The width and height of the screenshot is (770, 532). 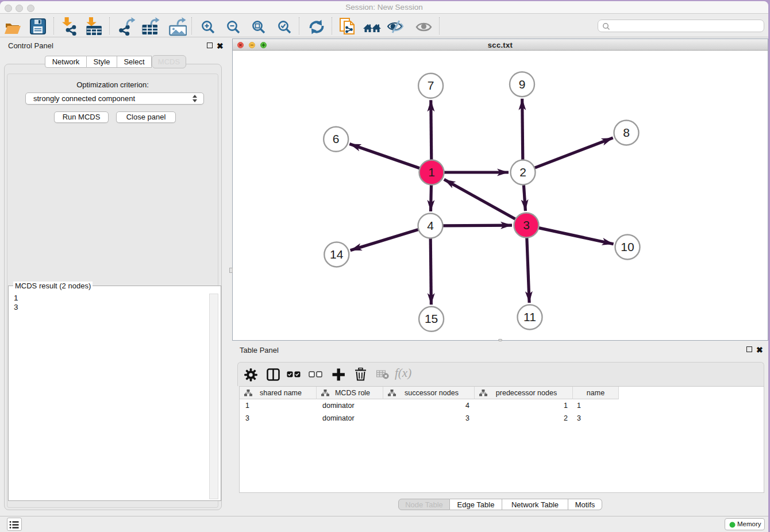 I want to click on svg-text: 6, so click(x=336, y=139).